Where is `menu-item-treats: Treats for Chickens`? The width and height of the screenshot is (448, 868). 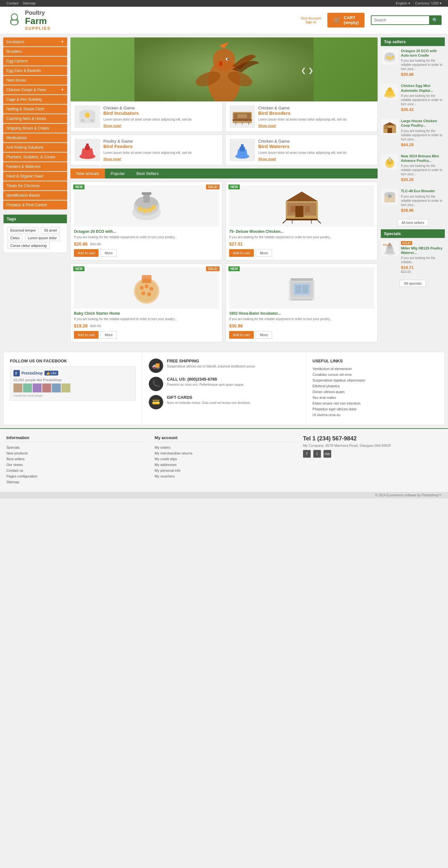
menu-item-treats: Treats for Chickens is located at coordinates (35, 186).